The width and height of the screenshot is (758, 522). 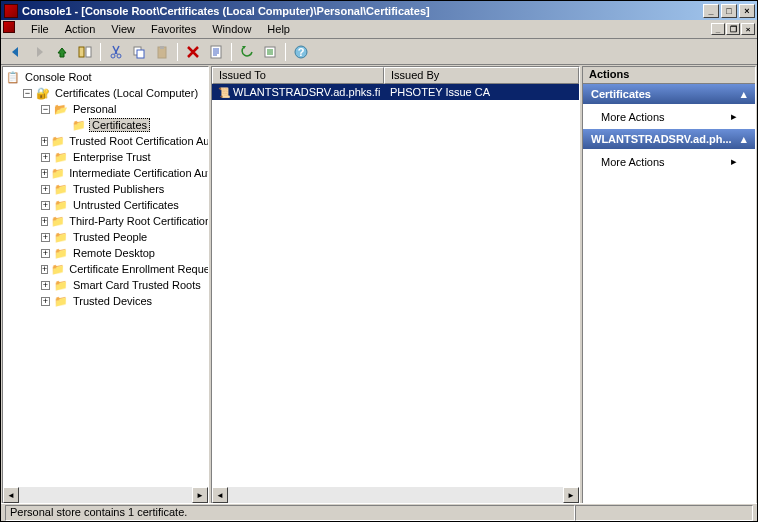 What do you see at coordinates (124, 109) in the screenshot?
I see `tree-node-personal: − Personal` at bounding box center [124, 109].